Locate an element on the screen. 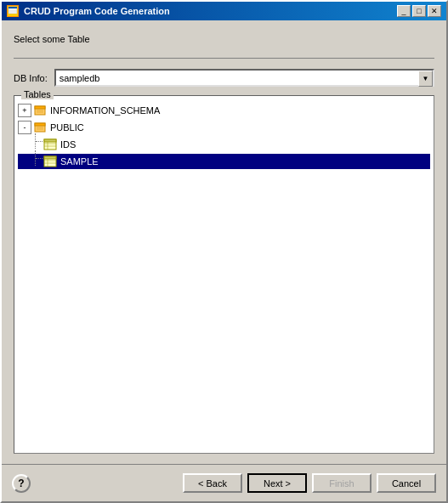  db-info-combo: sampledb ▼ is located at coordinates (245, 78).